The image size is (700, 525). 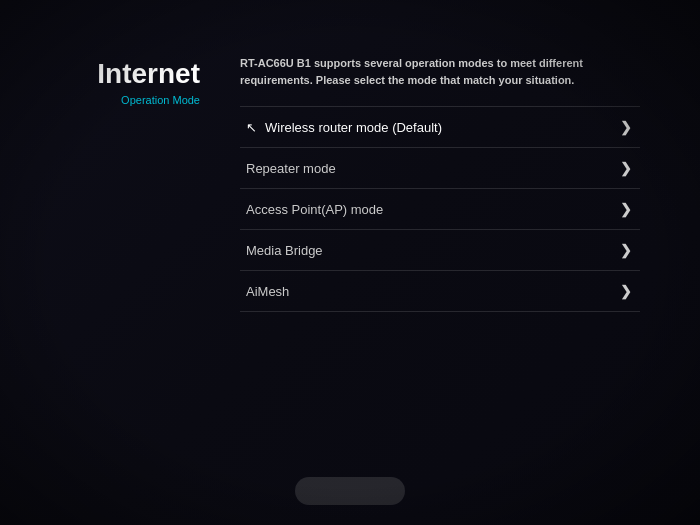 What do you see at coordinates (284, 250) in the screenshot?
I see `menu-item-label: Media Bridge` at bounding box center [284, 250].